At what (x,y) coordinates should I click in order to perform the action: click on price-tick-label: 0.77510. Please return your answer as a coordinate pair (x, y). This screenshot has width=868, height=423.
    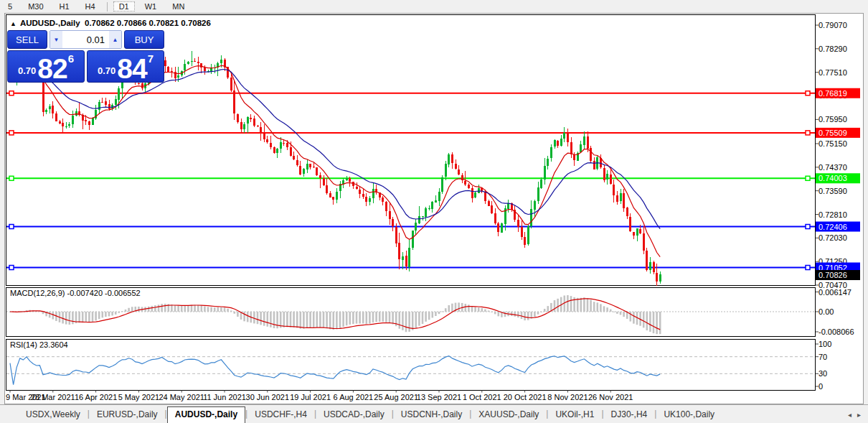
    Looking at the image, I should click on (833, 73).